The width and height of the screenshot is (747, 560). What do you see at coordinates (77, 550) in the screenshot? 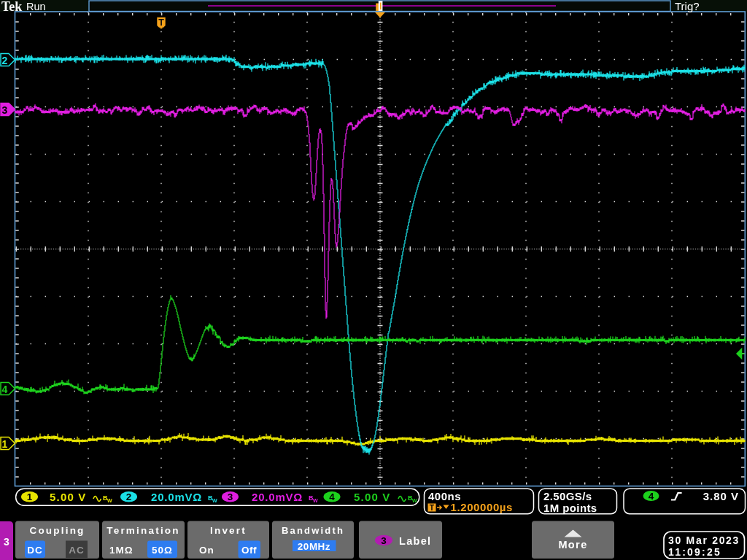
I see `svg-text: AC` at bounding box center [77, 550].